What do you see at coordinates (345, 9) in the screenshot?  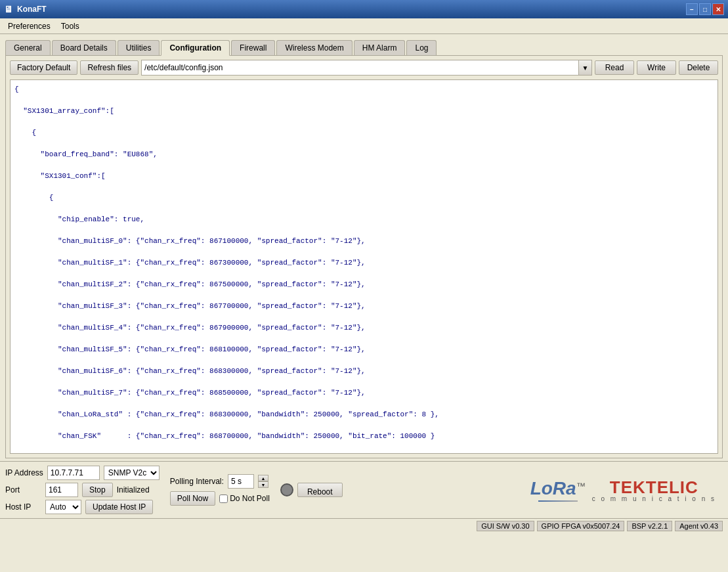 I see `title-text: 🖥 KonaFT` at bounding box center [345, 9].